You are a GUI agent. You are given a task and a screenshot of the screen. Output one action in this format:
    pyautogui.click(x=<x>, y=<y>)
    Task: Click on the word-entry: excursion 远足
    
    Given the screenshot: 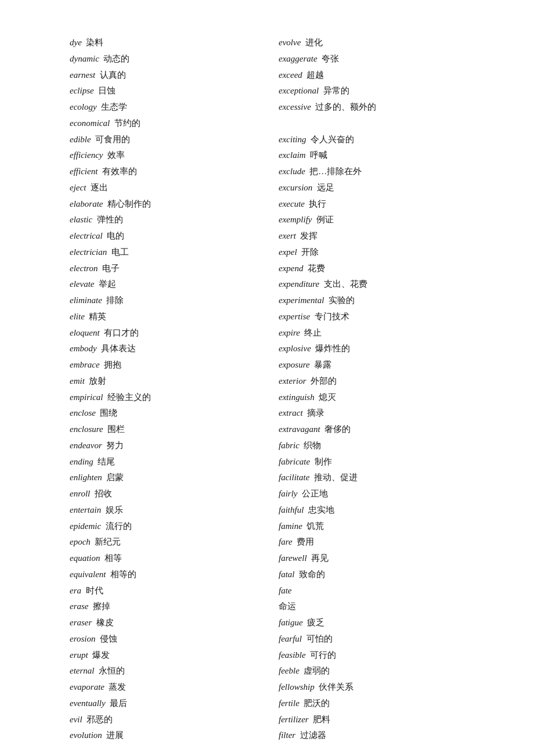 What is the action you would take?
    pyautogui.click(x=371, y=188)
    